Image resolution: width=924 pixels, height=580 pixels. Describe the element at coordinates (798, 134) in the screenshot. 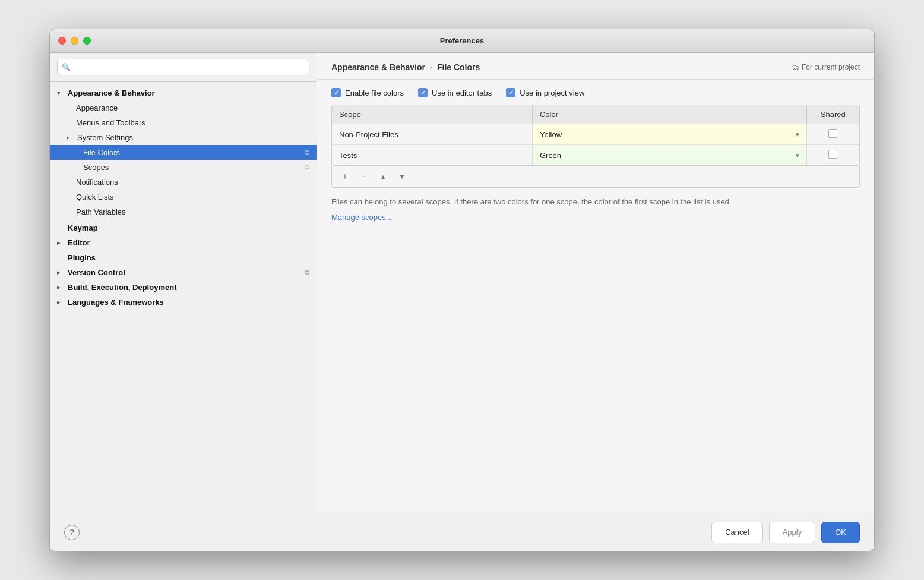

I see `color-dropdown-icon: ▾` at that location.